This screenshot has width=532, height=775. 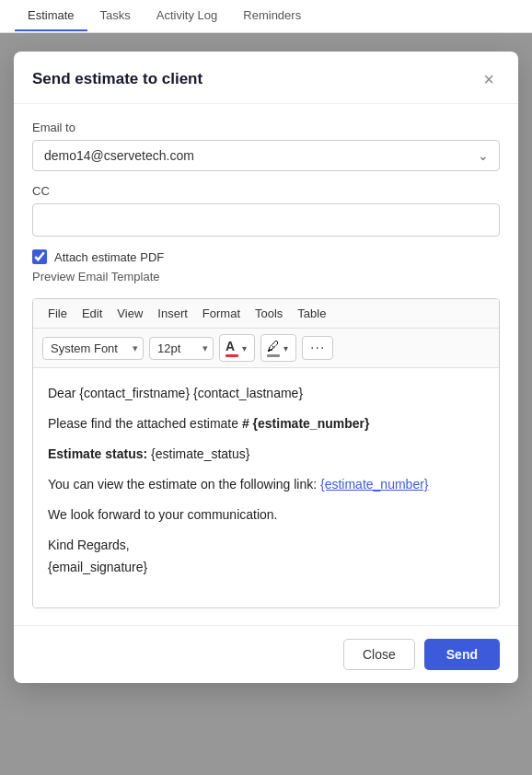 I want to click on top-navigation: Estimate Tasks Activity Log Reminders, so click(x=266, y=17).